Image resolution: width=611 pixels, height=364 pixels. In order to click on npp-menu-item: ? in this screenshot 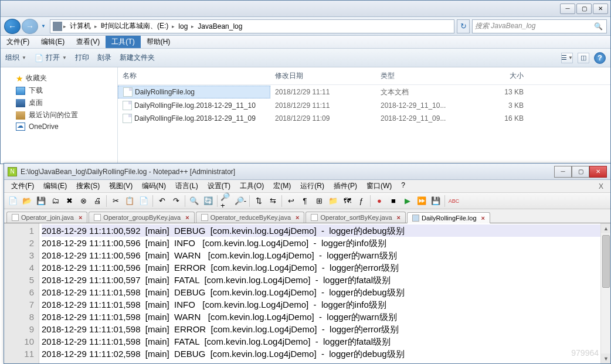, I will do `click(403, 186)`.